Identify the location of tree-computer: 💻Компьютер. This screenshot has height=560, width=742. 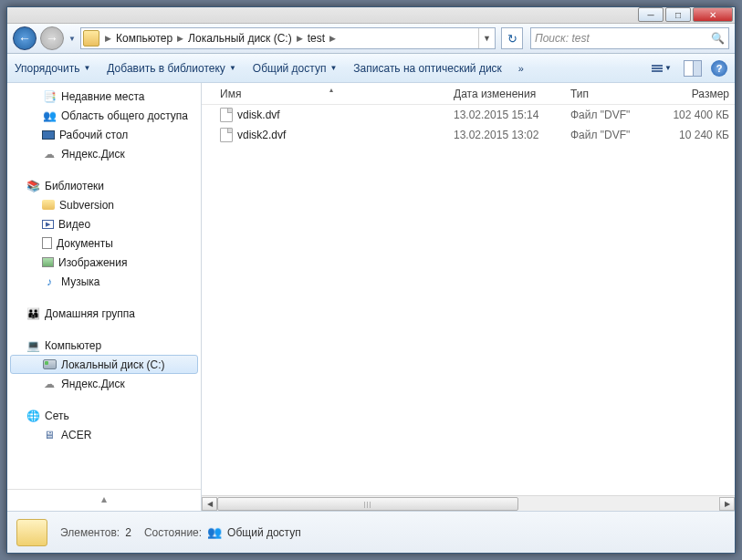
(104, 345).